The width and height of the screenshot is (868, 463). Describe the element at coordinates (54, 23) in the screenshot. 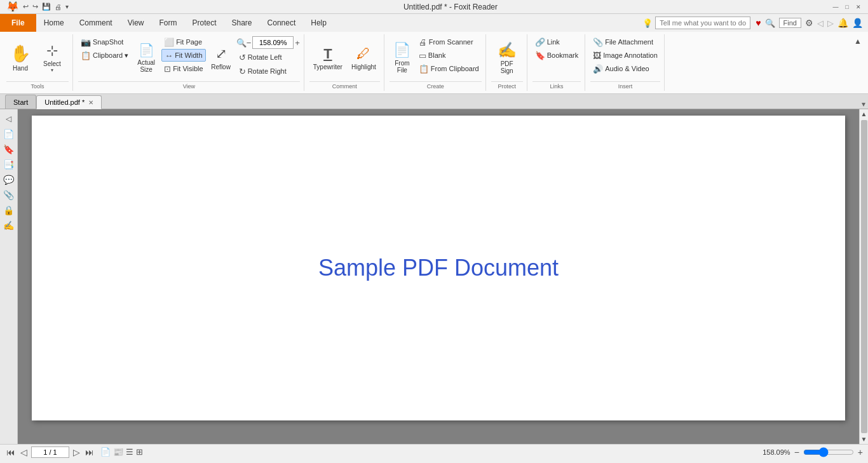

I see `menu-home: Home` at that location.